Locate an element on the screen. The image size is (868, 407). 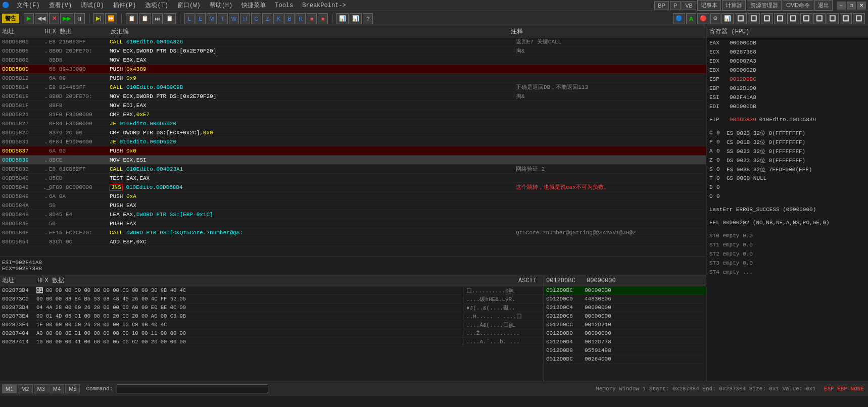
btn-c: C is located at coordinates (256, 19).